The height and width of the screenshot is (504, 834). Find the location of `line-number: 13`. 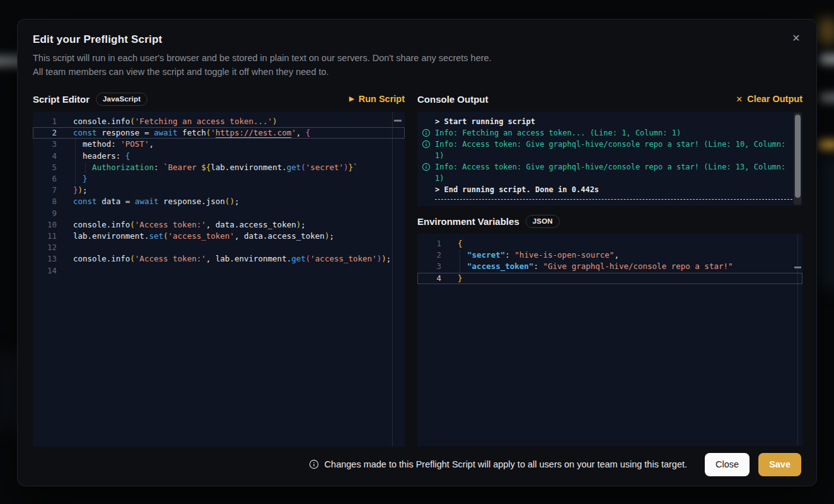

line-number: 13 is located at coordinates (45, 259).